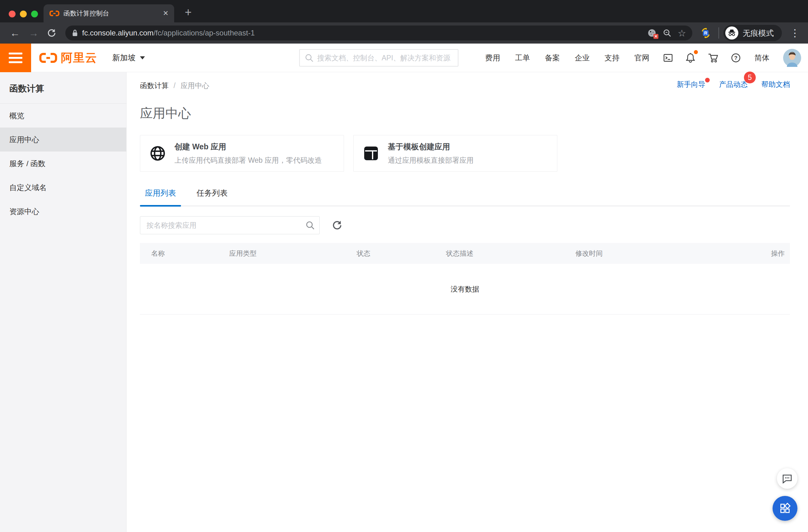 The width and height of the screenshot is (808, 532). Describe the element at coordinates (719, 33) in the screenshot. I see `toolbar-divider` at that location.